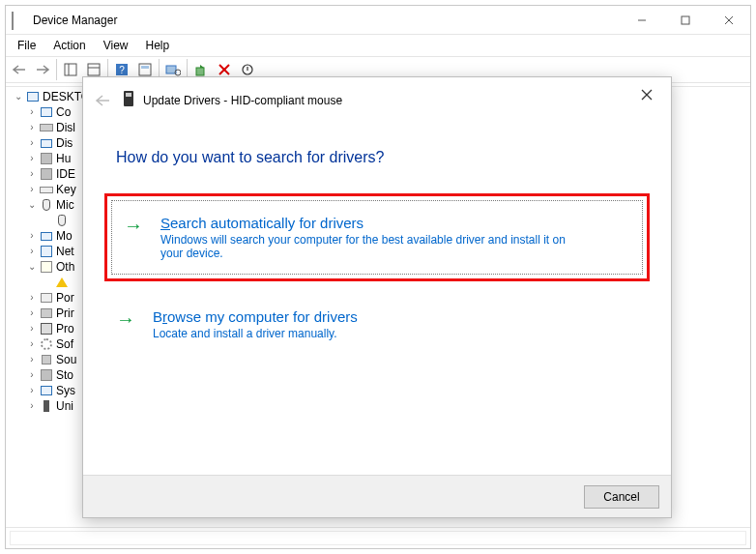 Image resolution: width=756 pixels, height=554 pixels. What do you see at coordinates (71, 70) in the screenshot?
I see `show-hide-tree-button` at bounding box center [71, 70].